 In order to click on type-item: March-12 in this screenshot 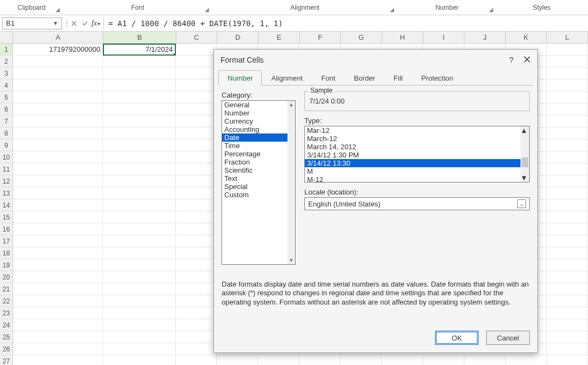, I will do `click(413, 138)`.